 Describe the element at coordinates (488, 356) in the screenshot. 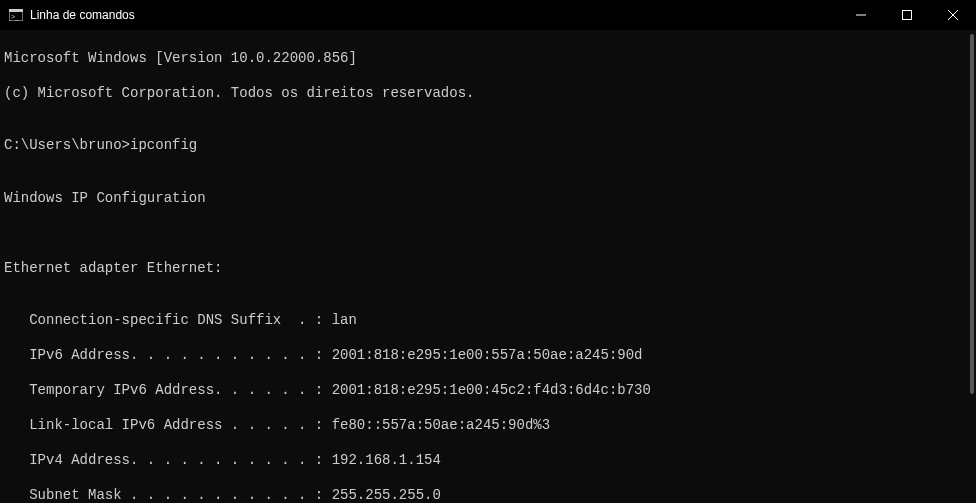

I see `output-line: IPv6 Address. . . . . . . . . . . : 2001…` at that location.